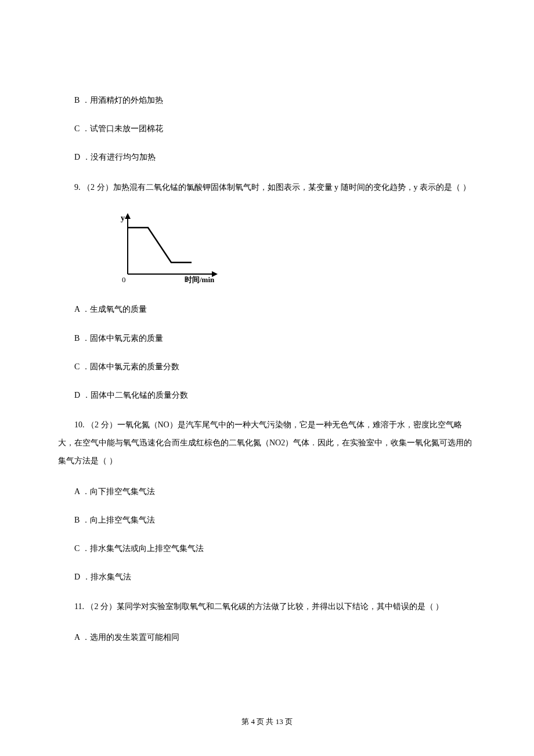 The image size is (534, 756). I want to click on q8-option-d: D ．没有进行均匀加热, so click(267, 157).